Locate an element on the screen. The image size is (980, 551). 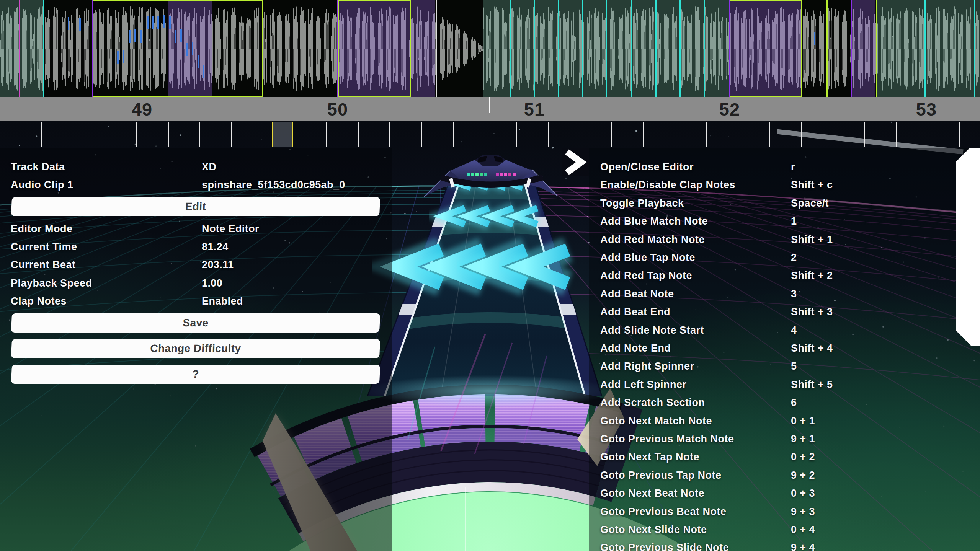
next-arrow-icon is located at coordinates (575, 162).